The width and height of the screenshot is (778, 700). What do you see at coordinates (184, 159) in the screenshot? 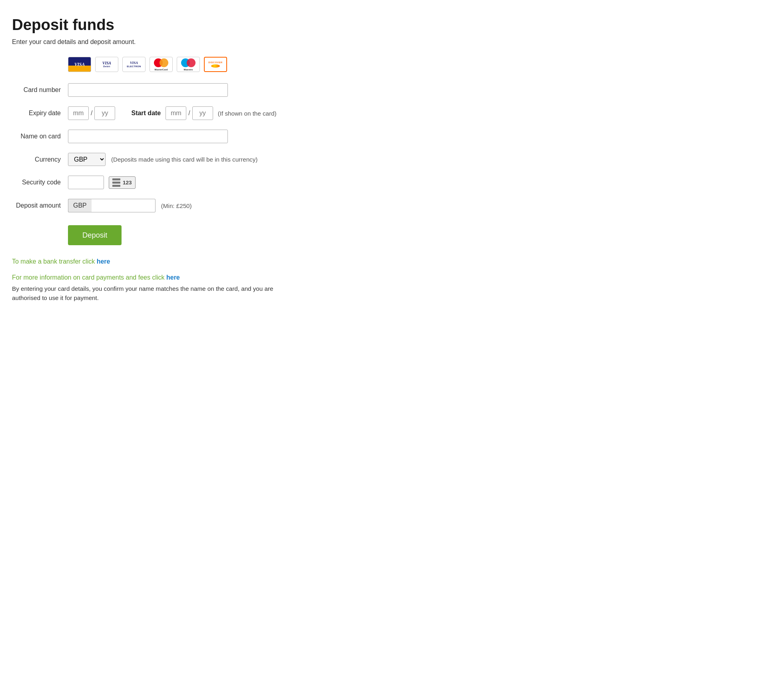
I see `currency-note: (Deposits made using this card will be i…` at bounding box center [184, 159].